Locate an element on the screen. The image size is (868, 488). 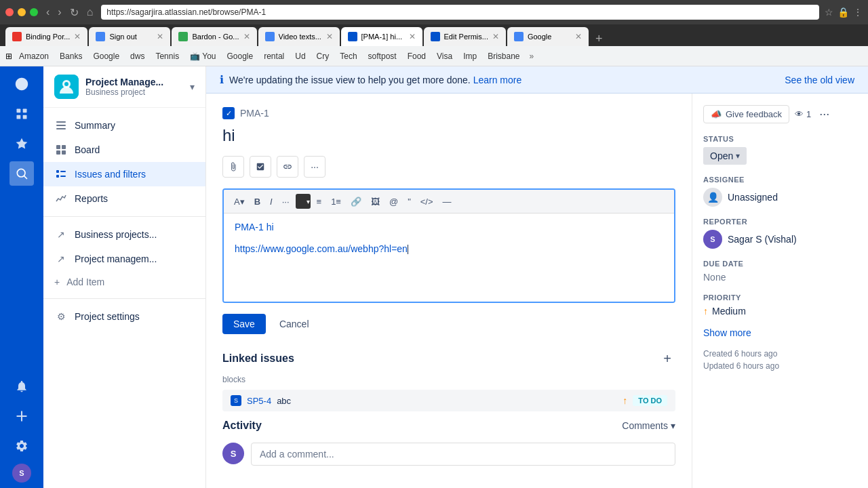
menu-icon: ⋮ is located at coordinates (858, 12).